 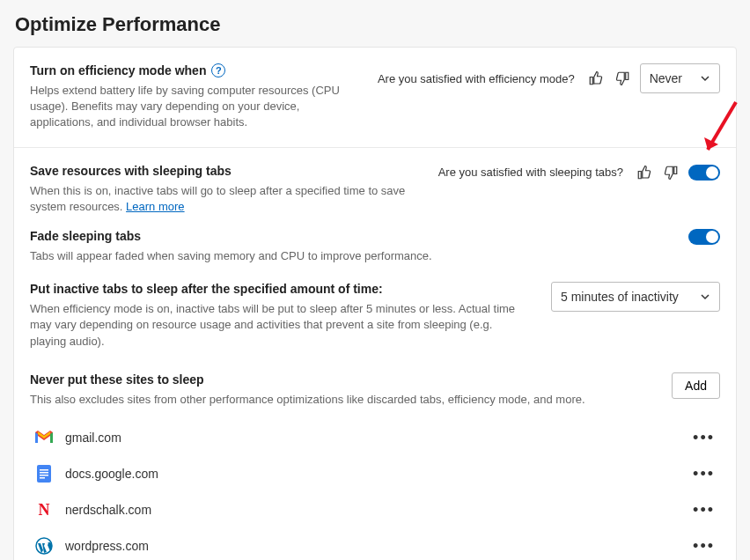 I want to click on help-icon: ?, so click(x=218, y=70).